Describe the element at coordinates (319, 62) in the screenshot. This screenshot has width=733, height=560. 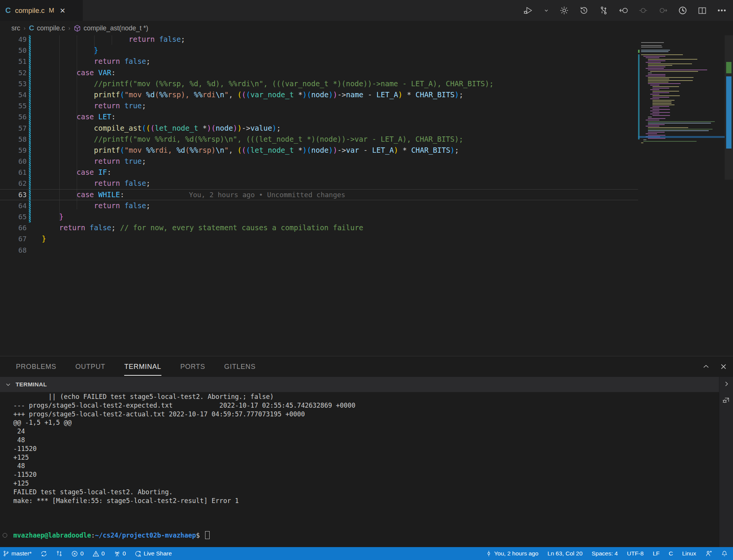
I see `code-line: 51 return false;` at that location.